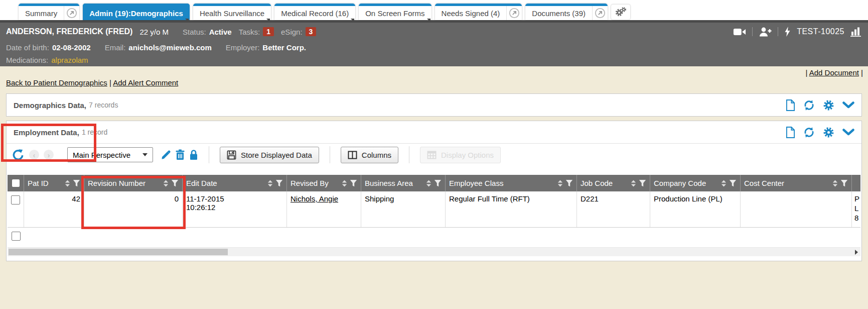 This screenshot has width=868, height=309. Describe the element at coordinates (434, 258) in the screenshot. I see `spacer` at that location.